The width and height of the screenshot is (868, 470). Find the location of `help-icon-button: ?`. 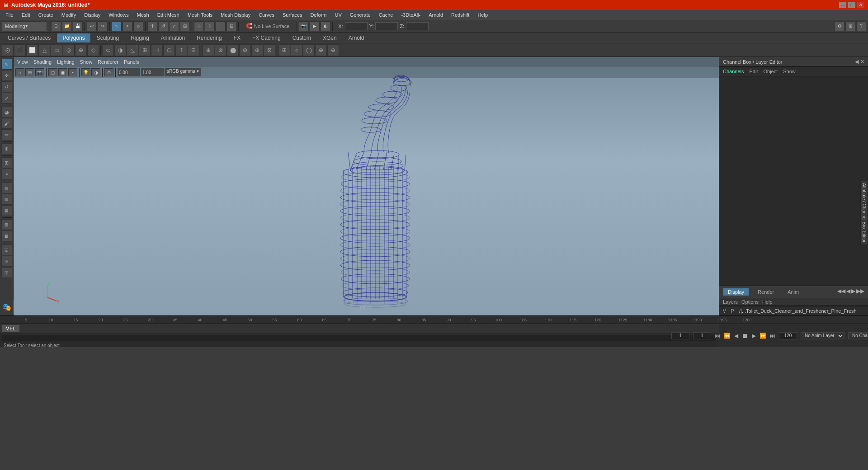

help-icon-button: ? is located at coordinates (861, 26).